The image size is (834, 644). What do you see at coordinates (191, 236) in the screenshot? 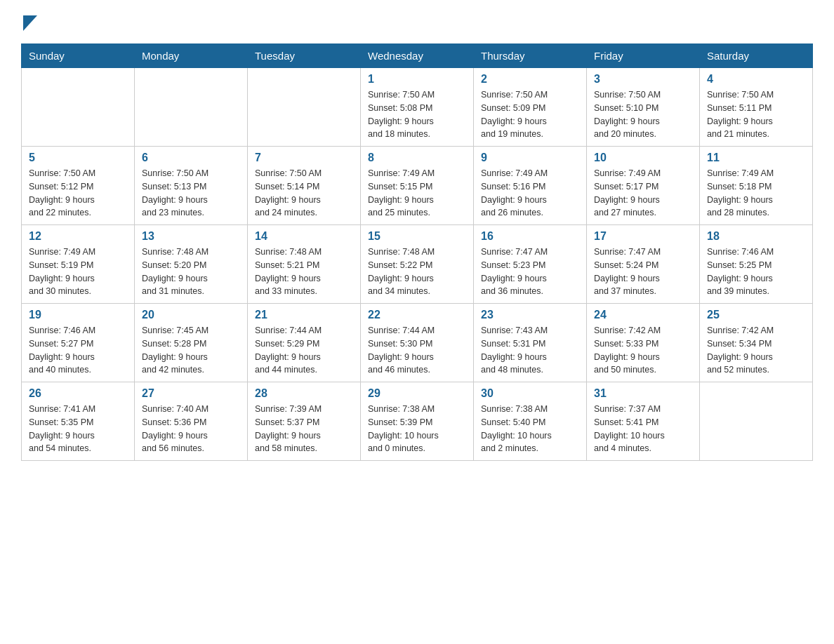
I see `day-number: 13` at bounding box center [191, 236].